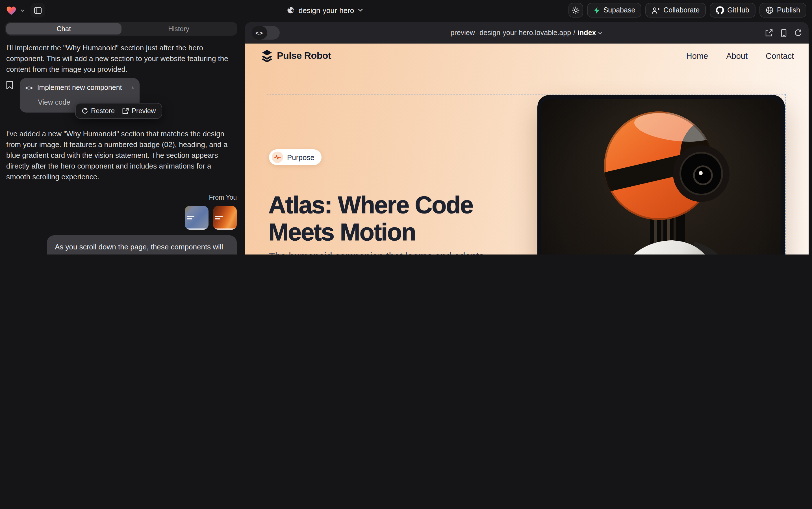  Describe the element at coordinates (720, 10) in the screenshot. I see `github-icon` at that location.